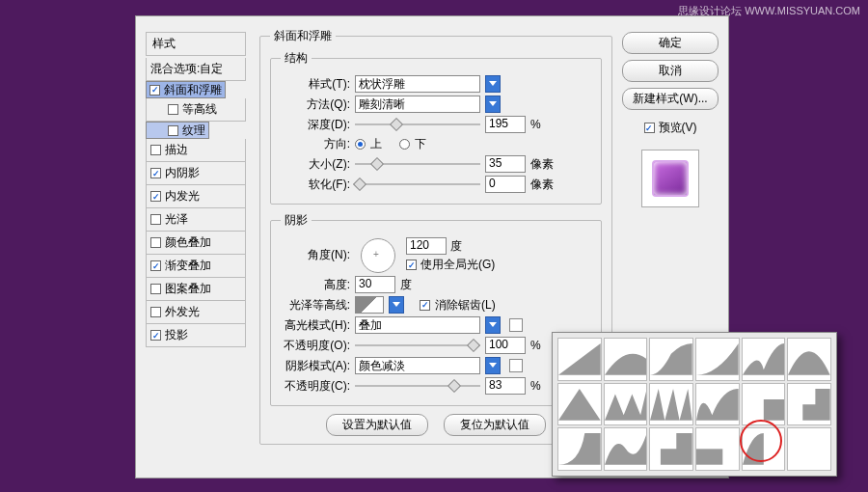 The image size is (868, 492). Describe the element at coordinates (424, 305) in the screenshot. I see `antialias-checkbox` at that location.